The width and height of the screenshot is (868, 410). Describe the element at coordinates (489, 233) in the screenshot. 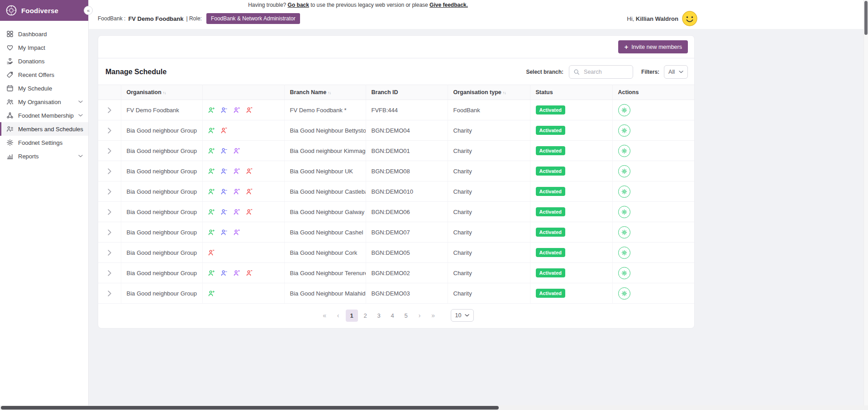

I see `organisation-type-cell: Charity` at that location.